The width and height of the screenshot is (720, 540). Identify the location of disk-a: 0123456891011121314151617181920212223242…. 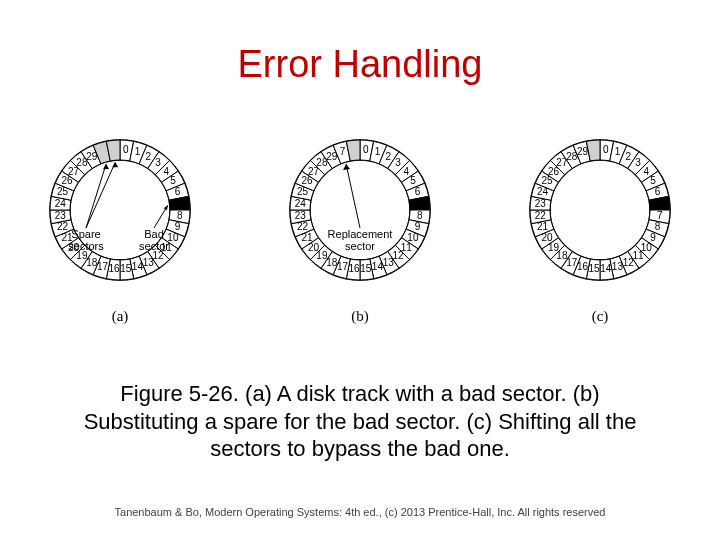
(120, 228).